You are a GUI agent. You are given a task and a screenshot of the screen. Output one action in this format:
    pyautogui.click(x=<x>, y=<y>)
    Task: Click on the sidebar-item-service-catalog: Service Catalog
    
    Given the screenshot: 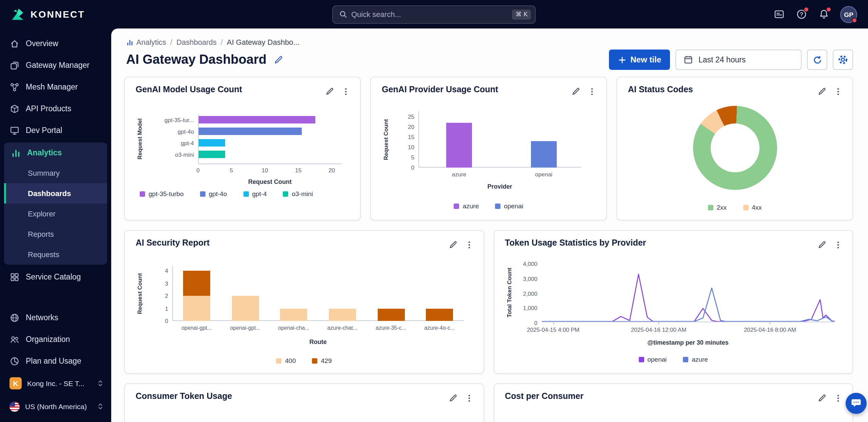 What is the action you would take?
    pyautogui.click(x=56, y=277)
    